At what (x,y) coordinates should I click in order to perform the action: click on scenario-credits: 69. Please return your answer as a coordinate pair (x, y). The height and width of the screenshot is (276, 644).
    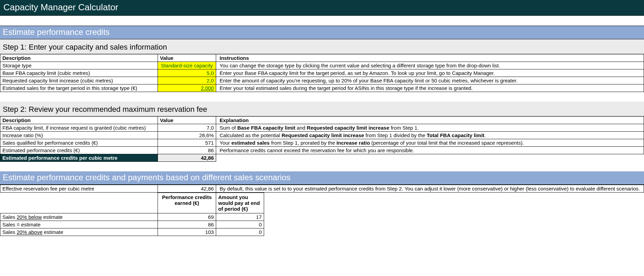
    Looking at the image, I should click on (187, 217).